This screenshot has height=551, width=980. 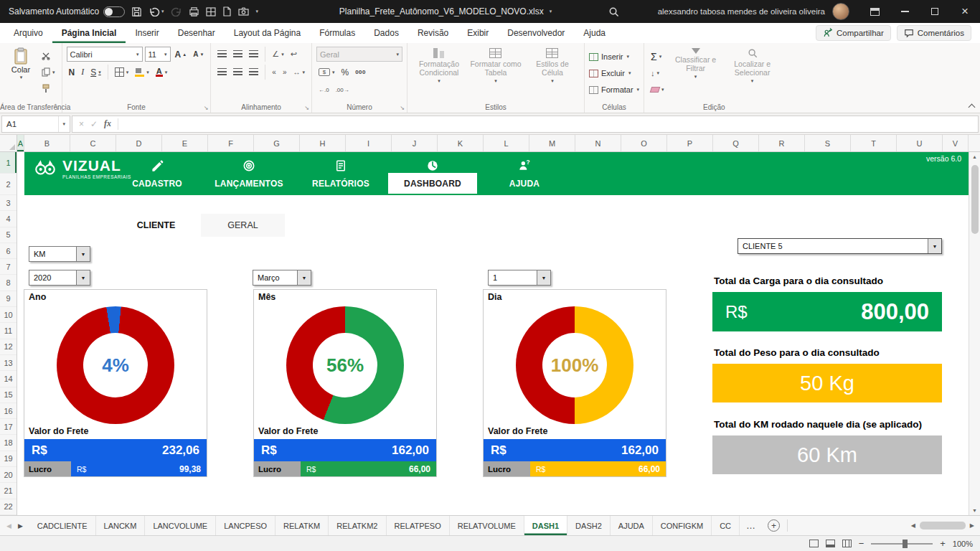 What do you see at coordinates (963, 544) in the screenshot?
I see `zoom-level: 100%` at bounding box center [963, 544].